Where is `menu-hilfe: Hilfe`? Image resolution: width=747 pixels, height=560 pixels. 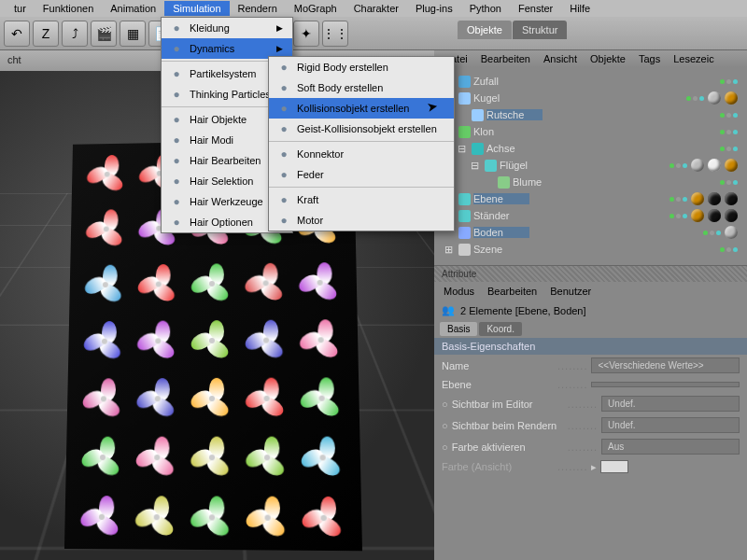 menu-hilfe: Hilfe is located at coordinates (580, 8).